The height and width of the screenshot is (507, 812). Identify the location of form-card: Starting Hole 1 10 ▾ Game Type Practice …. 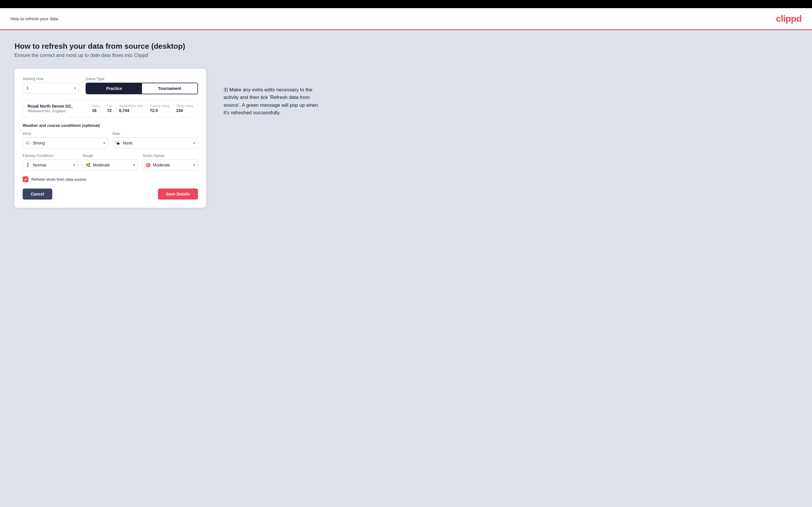
(110, 138).